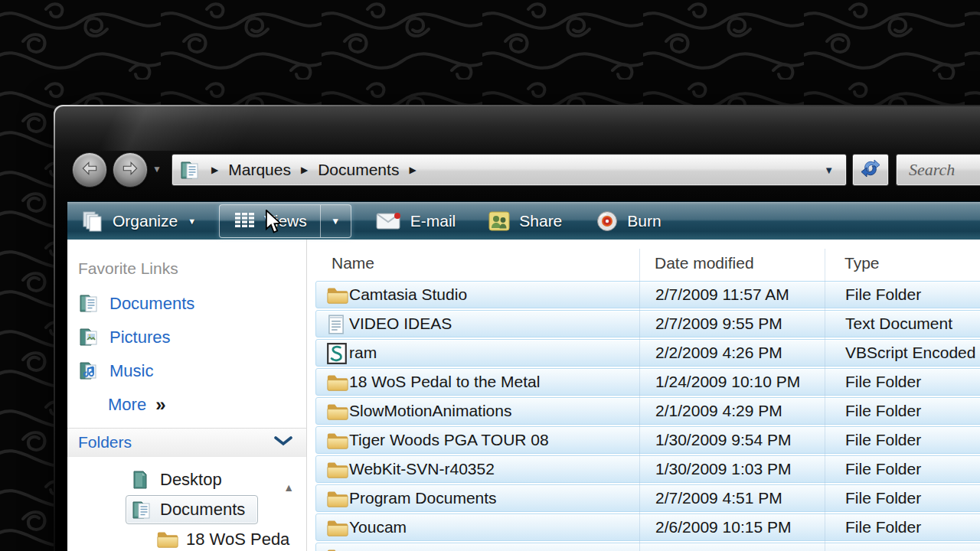 Image resolution: width=980 pixels, height=551 pixels. What do you see at coordinates (130, 170) in the screenshot?
I see `forward-button` at bounding box center [130, 170].